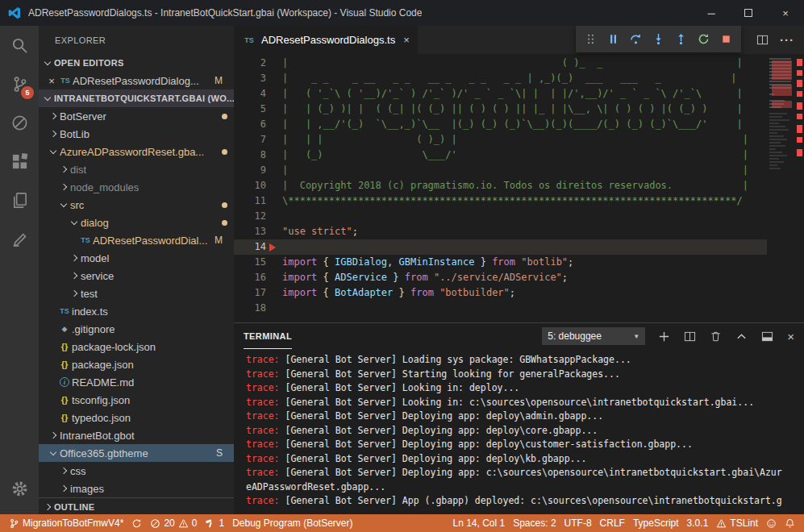  What do you see at coordinates (479, 523) in the screenshot?
I see `cursor-position: Ln 14, Col 1` at bounding box center [479, 523].